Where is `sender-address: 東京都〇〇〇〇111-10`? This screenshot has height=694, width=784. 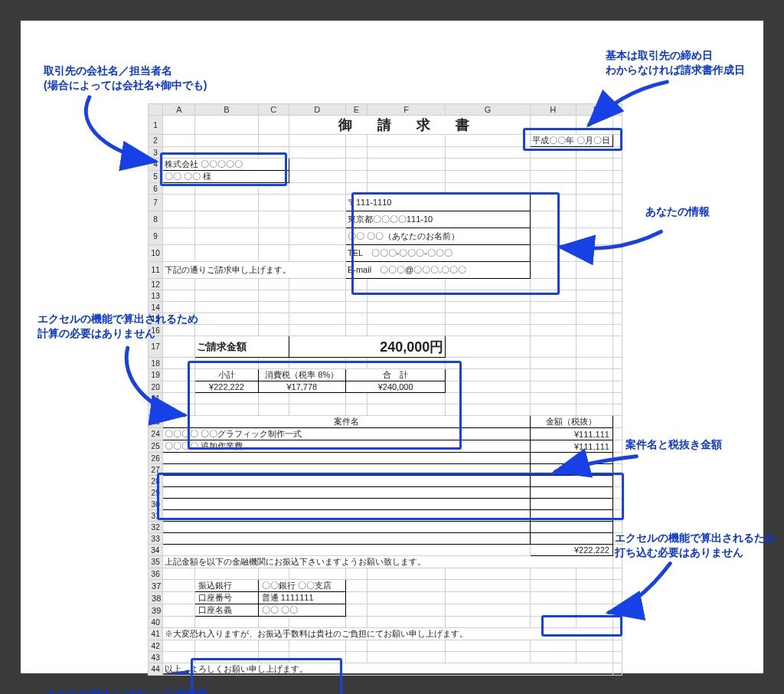
sender-address: 東京都〇〇〇〇111-10 is located at coordinates (438, 220).